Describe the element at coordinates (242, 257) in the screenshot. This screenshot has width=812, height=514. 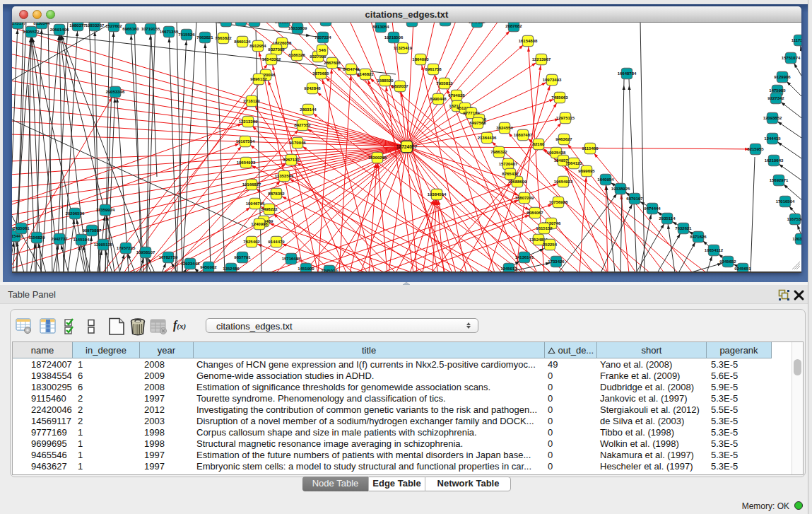
I see `svg-text: 9857791` at that location.